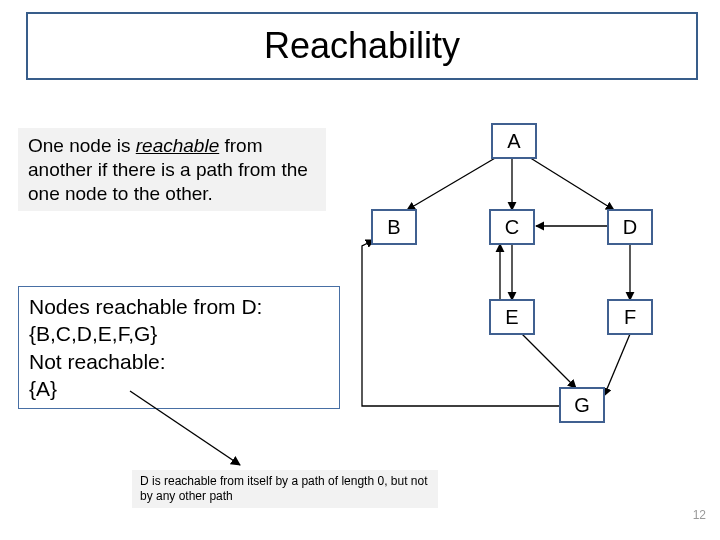  Describe the element at coordinates (514, 141) in the screenshot. I see `node-a: A` at that location.